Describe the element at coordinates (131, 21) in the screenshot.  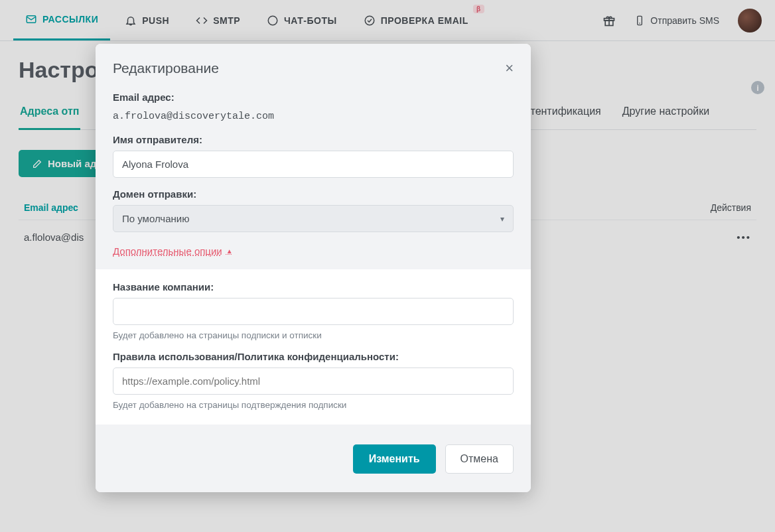
I see `bell-icon` at that location.